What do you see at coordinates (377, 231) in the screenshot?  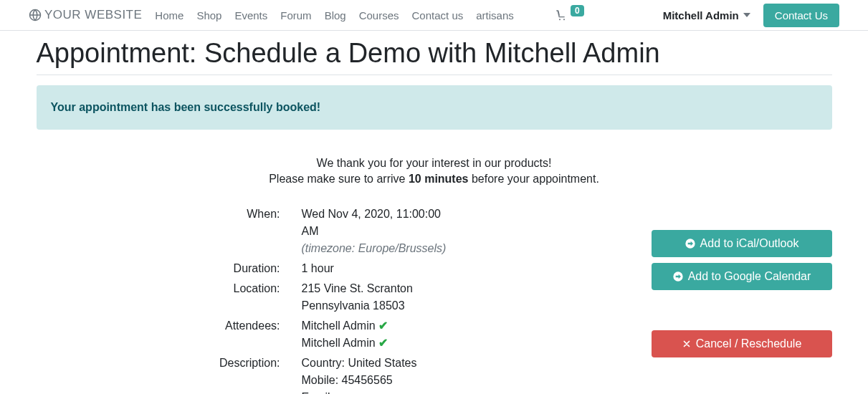 I see `value-when: Wed Nov 4, 2020, 11:00:00 AM (timezone: …` at bounding box center [377, 231].